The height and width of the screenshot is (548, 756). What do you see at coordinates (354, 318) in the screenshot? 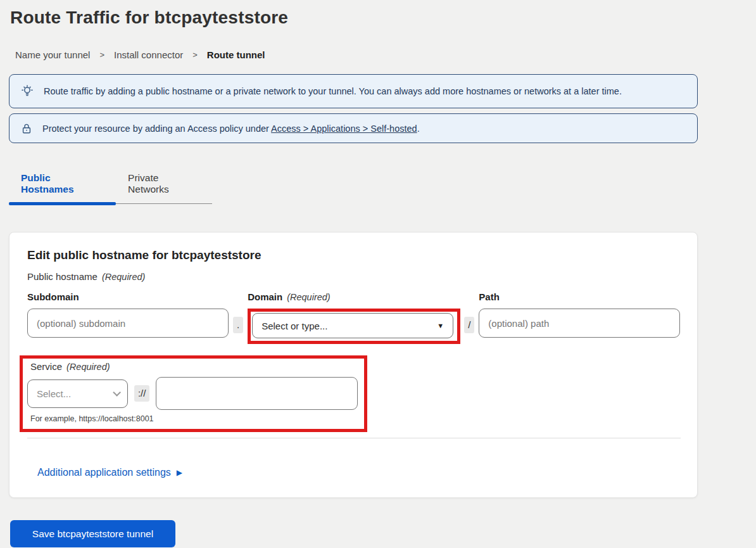
I see `domain-field: Domain(Required) Select or type... ▼` at bounding box center [354, 318].